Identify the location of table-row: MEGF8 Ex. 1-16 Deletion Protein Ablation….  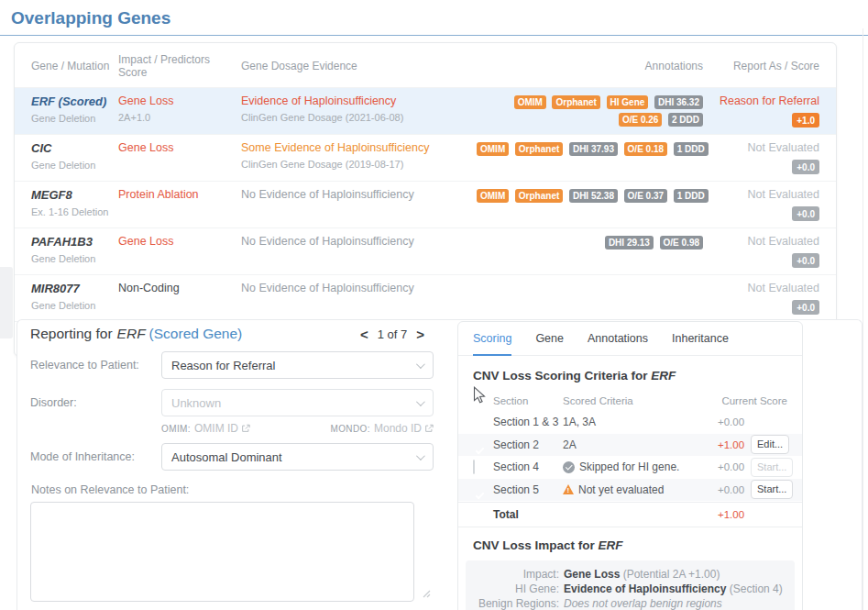
(425, 204).